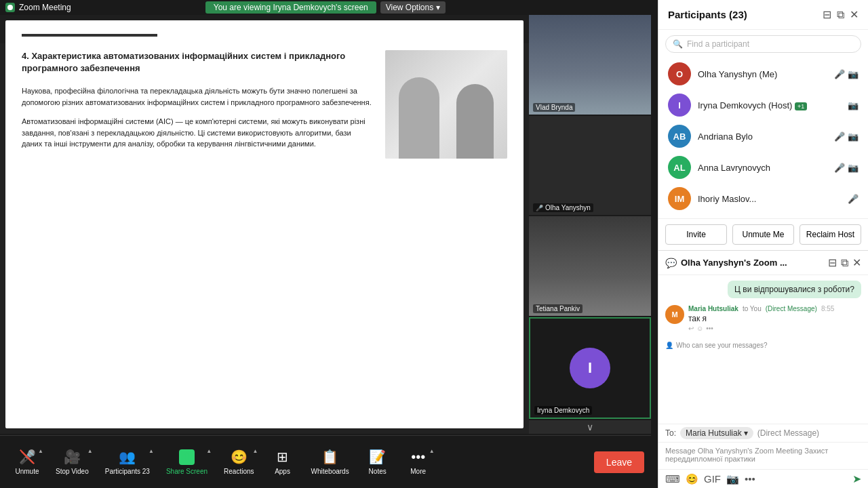 The height and width of the screenshot is (488, 868). Describe the element at coordinates (239, 472) in the screenshot. I see `reactions-label: Reactions` at that location.